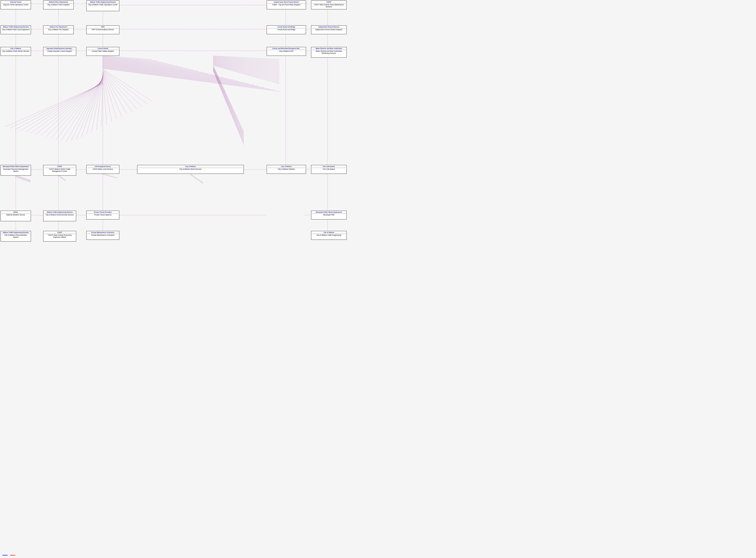 This screenshot has height=558, width=756. What do you see at coordinates (58, 30) in the screenshot?
I see `abilene-fire-content: City of Abilene Fire Dispatch` at bounding box center [58, 30].